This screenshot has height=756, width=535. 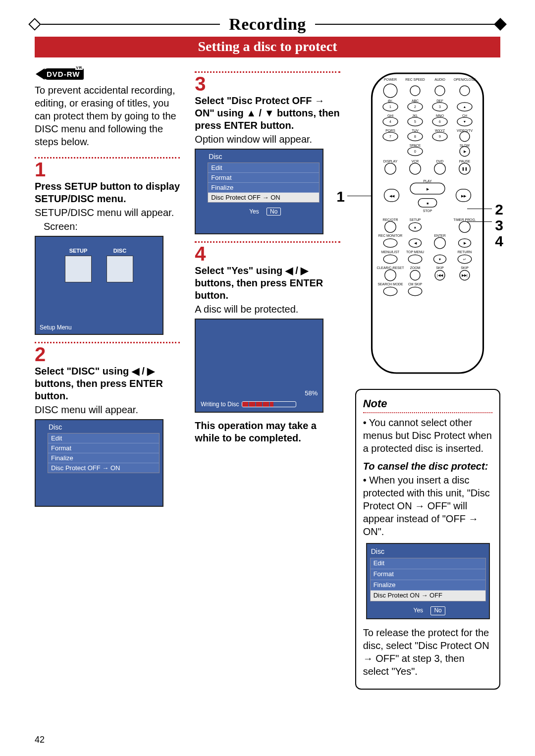 What do you see at coordinates (465, 162) in the screenshot?
I see `svg-text: PAUSE` at bounding box center [465, 162].